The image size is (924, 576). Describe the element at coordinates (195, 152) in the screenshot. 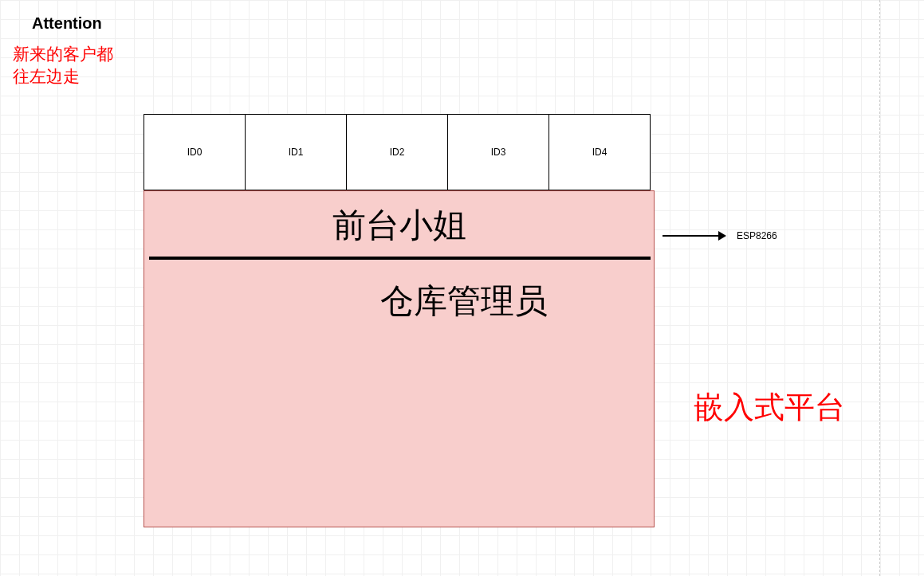

I see `id-box-0: ID0` at that location.